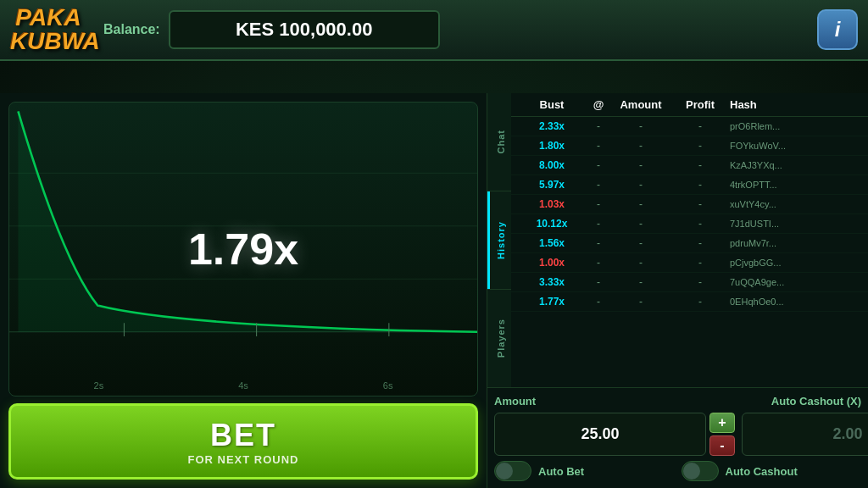  I want to click on autobet-toggle-group: Auto Bet, so click(585, 471).